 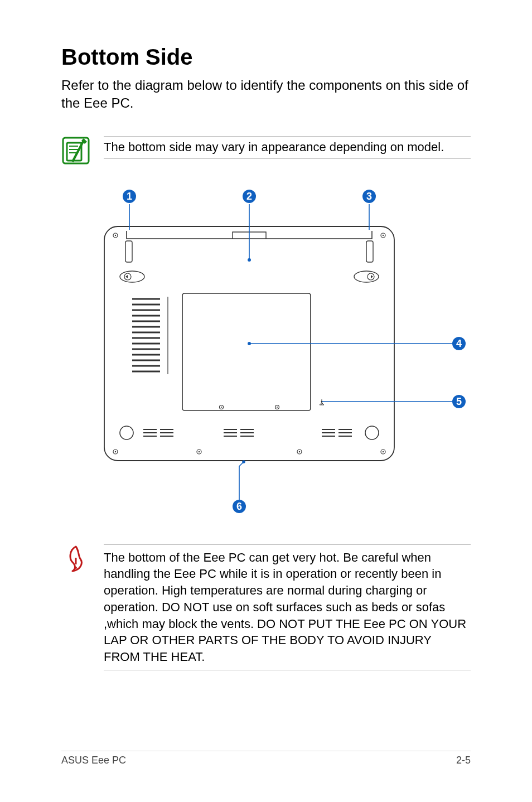 What do you see at coordinates (459, 344) in the screenshot?
I see `callout-4: 4` at bounding box center [459, 344].